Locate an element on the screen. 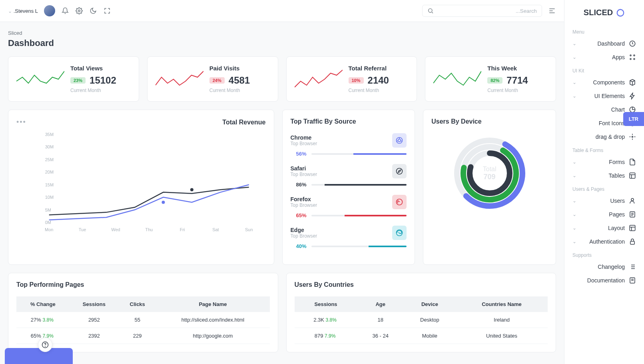 The image size is (644, 364). page-icon is located at coordinates (632, 214).